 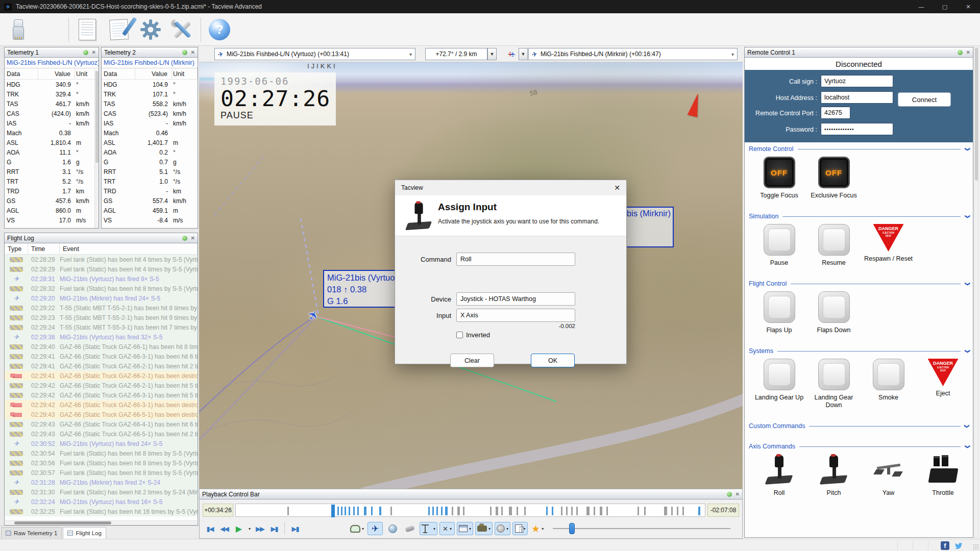 What do you see at coordinates (101, 502) in the screenshot?
I see `flight-log-row: ✈02:32:24MiG-21bis (Vyrtuoz) has fired 1…` at bounding box center [101, 502].